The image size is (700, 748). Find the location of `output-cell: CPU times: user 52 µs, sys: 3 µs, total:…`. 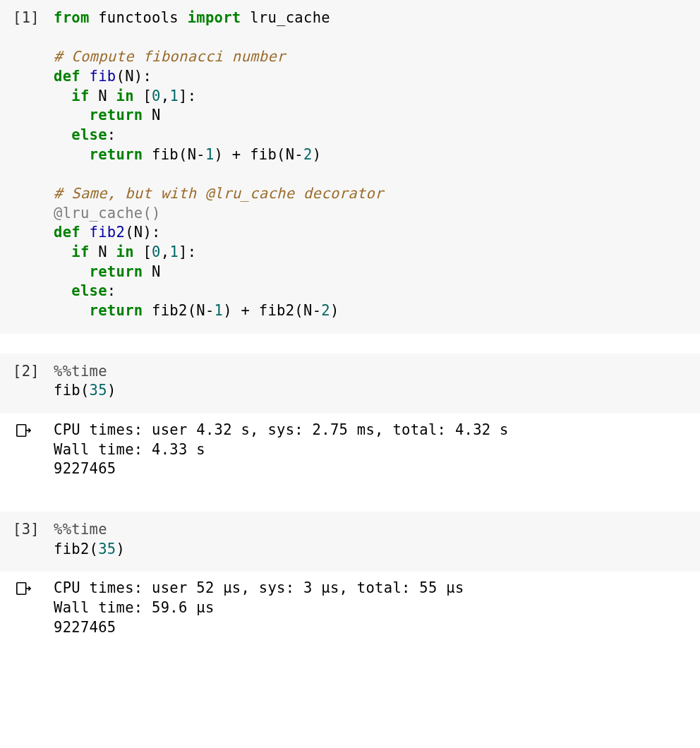

output-cell: CPU times: user 52 µs, sys: 3 µs, total:… is located at coordinates (350, 611).